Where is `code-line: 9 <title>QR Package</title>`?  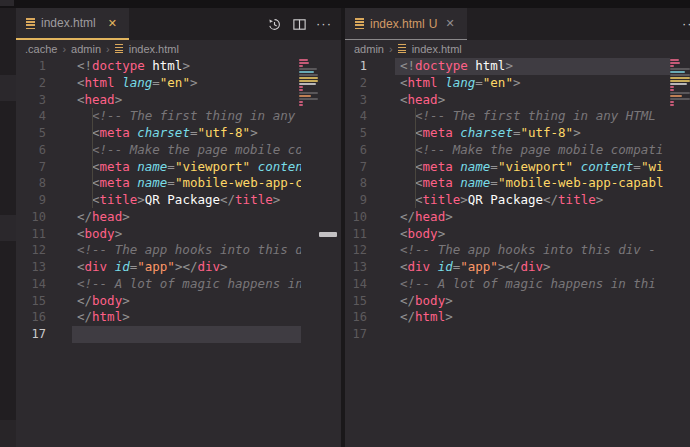
code-line: 9 <title>QR Package</title> is located at coordinates (518, 200).